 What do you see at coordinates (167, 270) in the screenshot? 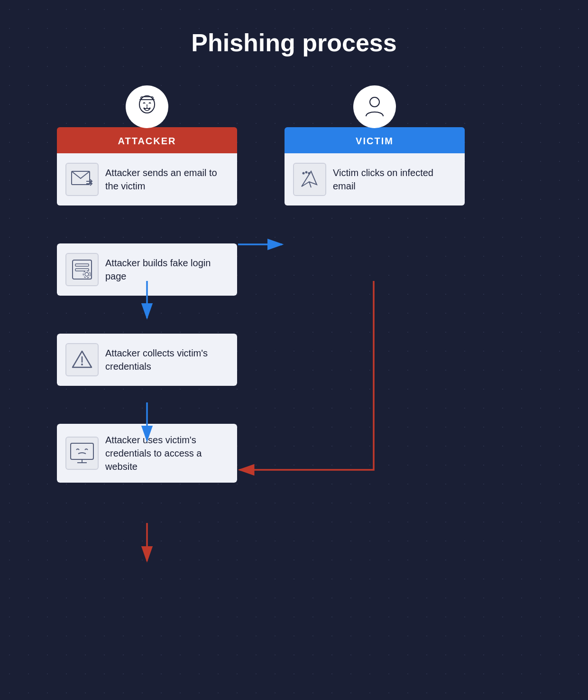
I see `fake-login-text: Attacker builds fake login page` at bounding box center [167, 270].